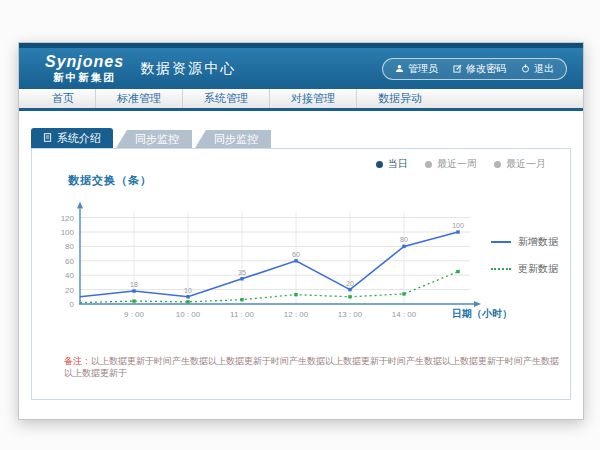 The height and width of the screenshot is (450, 600). Describe the element at coordinates (350, 314) in the screenshot. I see `svg-text: 13 : 00` at that location.